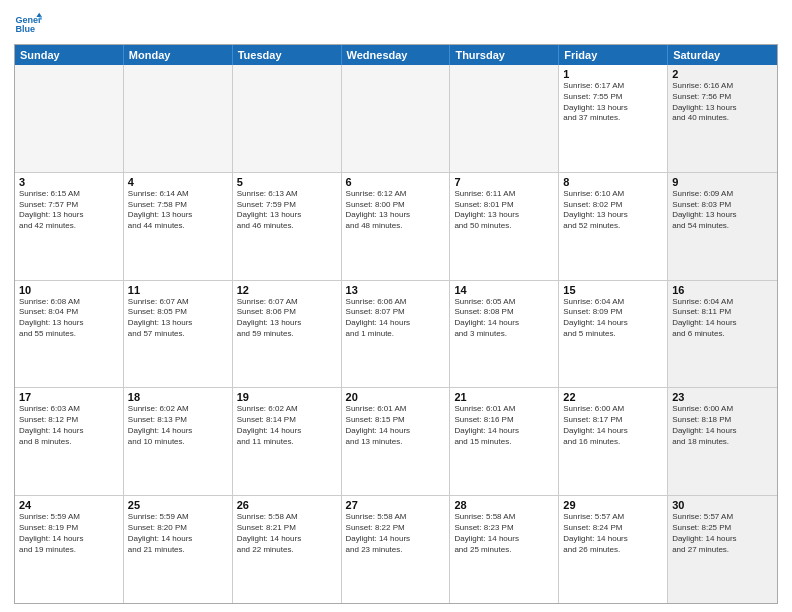 This screenshot has width=792, height=612. Describe the element at coordinates (722, 55) in the screenshot. I see `header-day-saturday: Saturday` at that location.